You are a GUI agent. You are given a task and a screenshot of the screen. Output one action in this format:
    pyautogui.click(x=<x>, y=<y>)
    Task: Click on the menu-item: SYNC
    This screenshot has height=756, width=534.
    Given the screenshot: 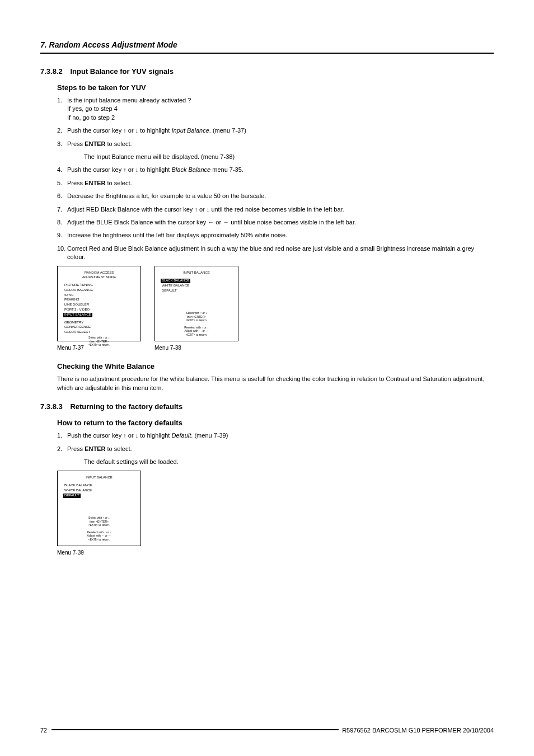 What is the action you would take?
    pyautogui.click(x=99, y=295)
    